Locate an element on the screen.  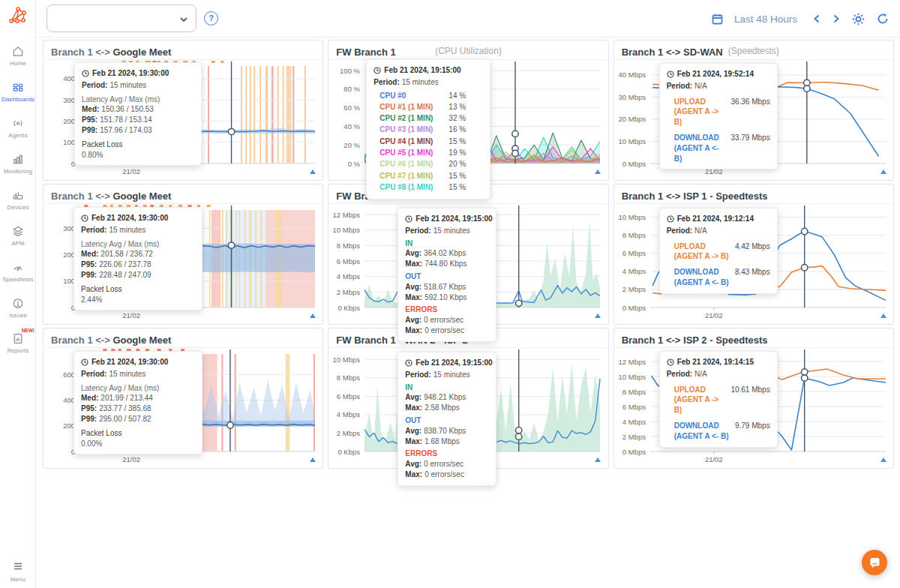
chart-card-isp1-speedtests: Branch 1 <-> ISP 1 - Speedtests 0 Mbps2 … is located at coordinates (754, 254).